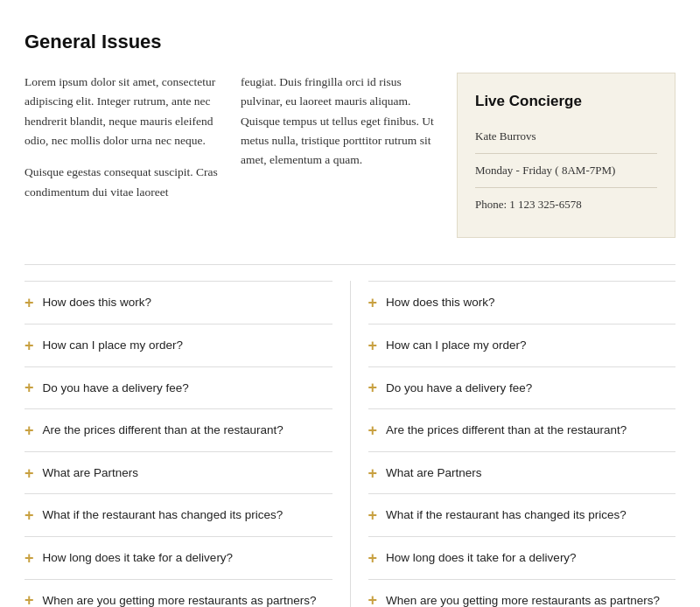 The height and width of the screenshot is (607, 700). Describe the element at coordinates (566, 139) in the screenshot. I see `concierge-name: Kate Burrovs` at that location.